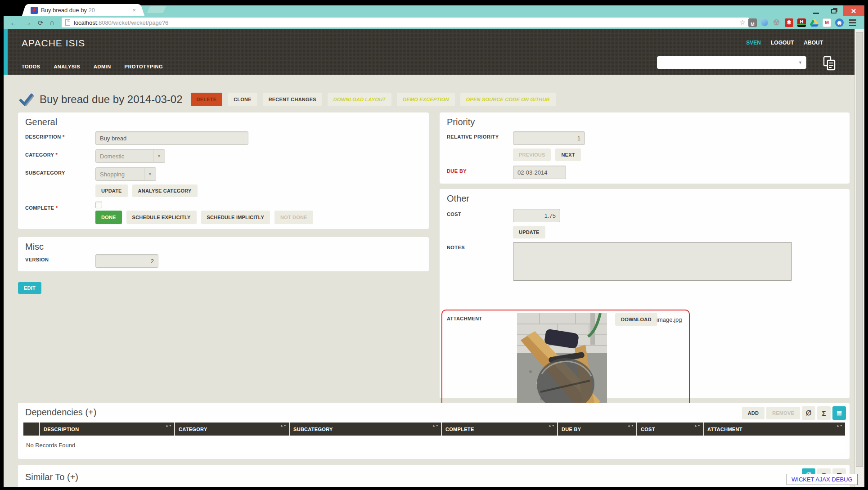 The width and height of the screenshot is (868, 490). Describe the element at coordinates (529, 232) in the screenshot. I see `cost-update-button: UPDATE` at that location.